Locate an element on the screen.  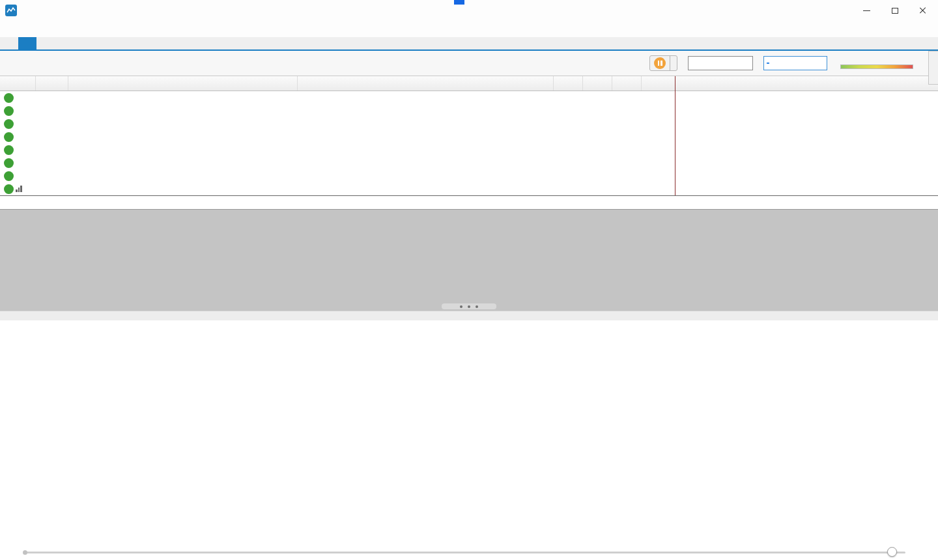
summary-min is located at coordinates (598, 203).